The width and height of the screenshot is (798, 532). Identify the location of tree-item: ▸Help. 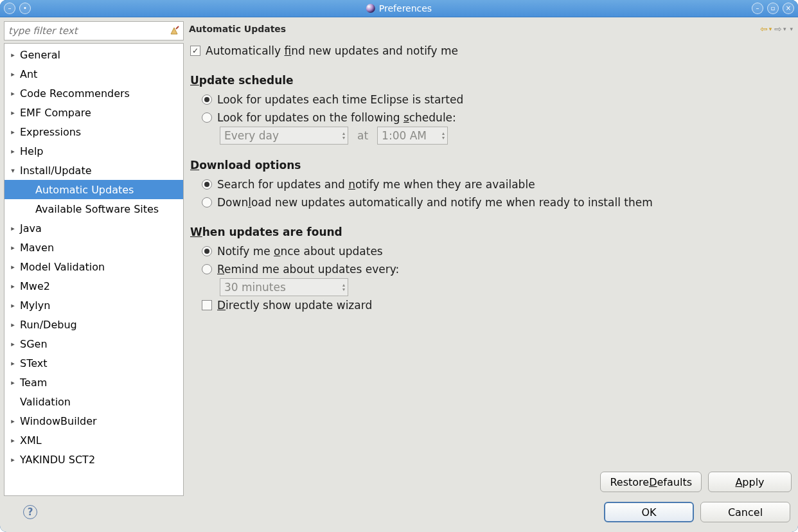
(94, 151).